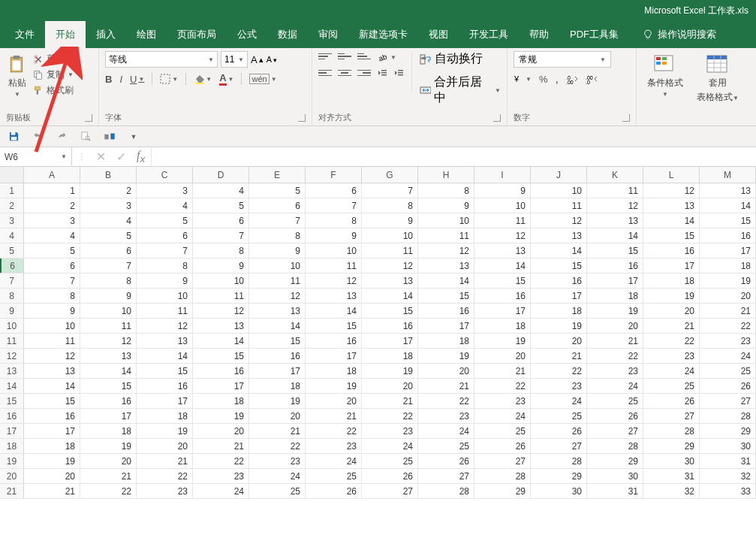 The width and height of the screenshot is (756, 538). I want to click on underline-button: U▼, so click(137, 80).